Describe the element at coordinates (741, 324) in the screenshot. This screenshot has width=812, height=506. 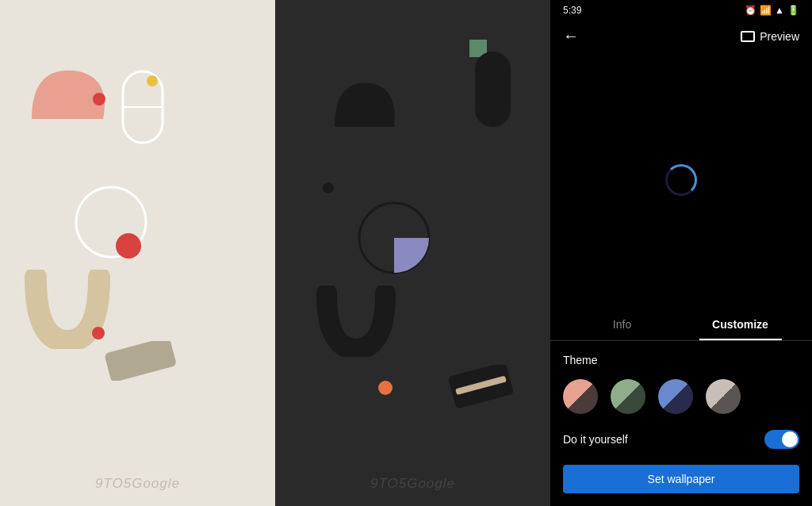
I see `tab-customize: Customize` at that location.